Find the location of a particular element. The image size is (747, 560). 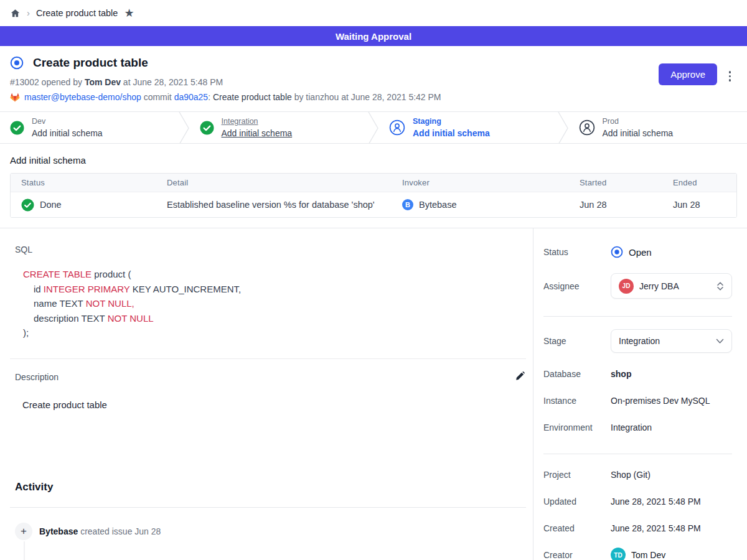

sql-label: SQL is located at coordinates (270, 250).